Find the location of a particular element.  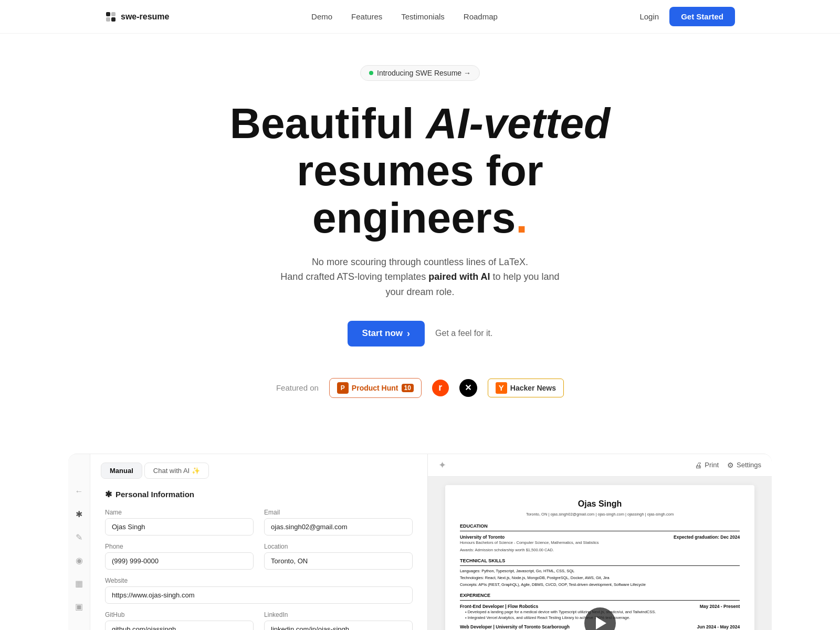

sidebar-brush-icon: ✎ is located at coordinates (79, 538).